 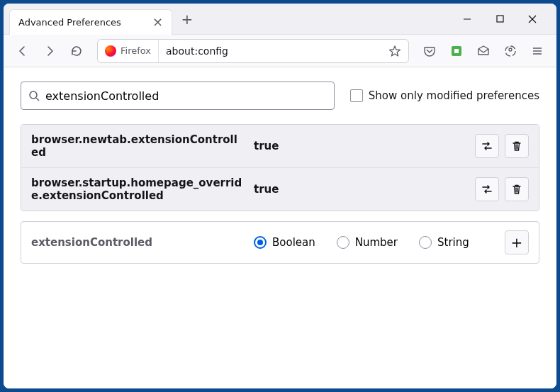 I want to click on radio-label: Boolean, so click(x=293, y=242).